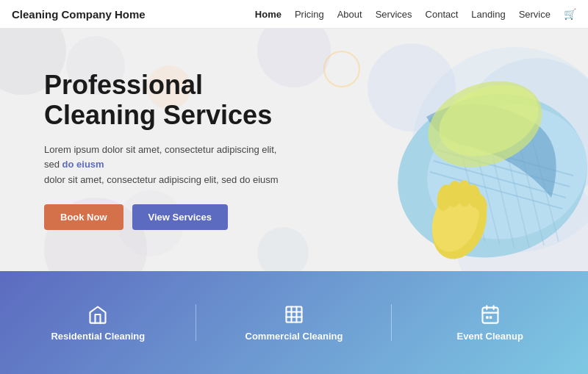  What do you see at coordinates (490, 337) in the screenshot?
I see `service-label-event: Event Cleanup` at bounding box center [490, 337].